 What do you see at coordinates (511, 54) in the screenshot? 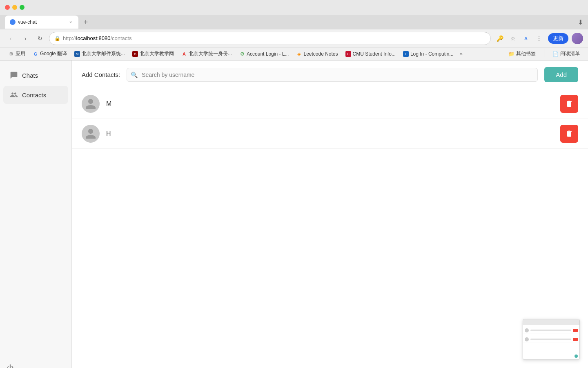
I see `folder-icon: 📁` at bounding box center [511, 54].